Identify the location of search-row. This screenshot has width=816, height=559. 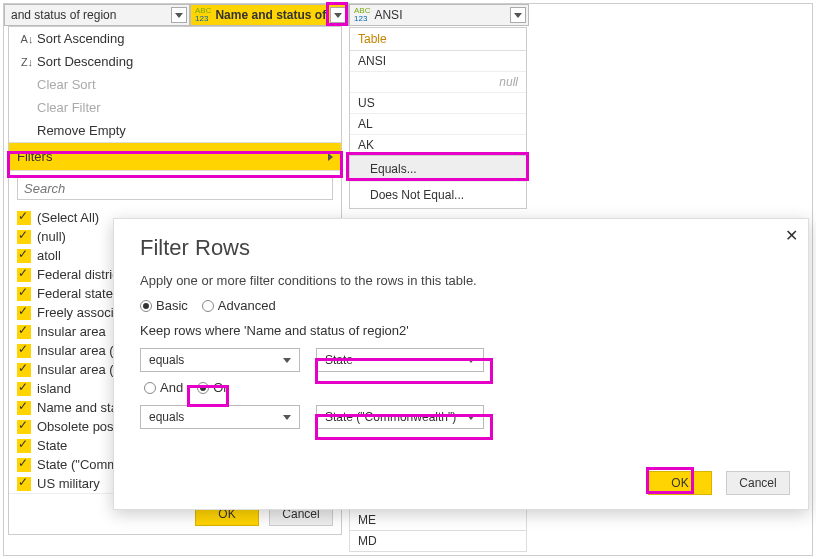
(175, 188).